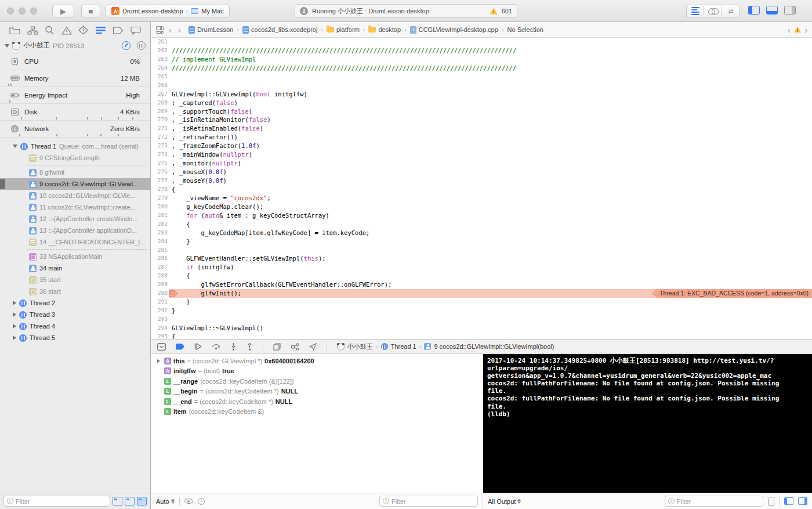 This screenshot has width=812, height=509. What do you see at coordinates (90, 11) in the screenshot?
I see `stop-button: ■` at bounding box center [90, 11].